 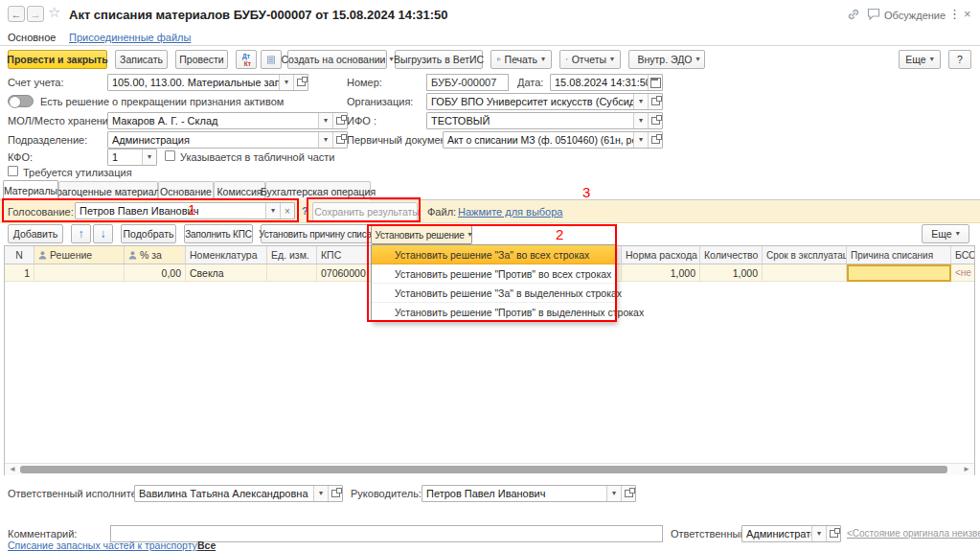 What do you see at coordinates (510, 212) in the screenshot?
I see `file-select-link: Нажмите для выбора` at bounding box center [510, 212].